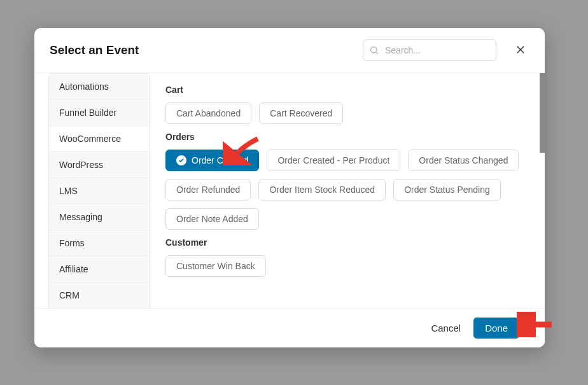 The height and width of the screenshot is (385, 588). What do you see at coordinates (447, 190) in the screenshot?
I see `chip-label: Order Status Pending` at bounding box center [447, 190].